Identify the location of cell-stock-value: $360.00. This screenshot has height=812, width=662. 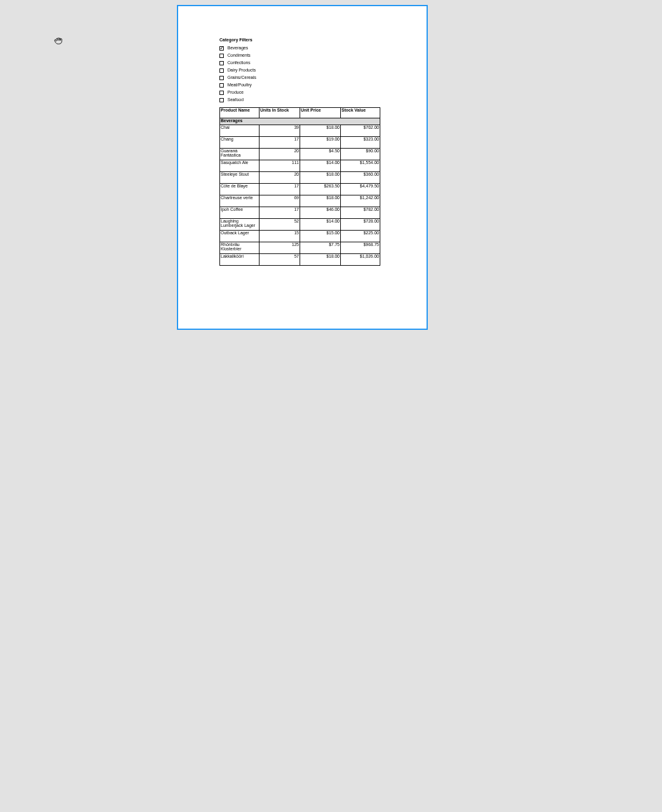
(361, 178).